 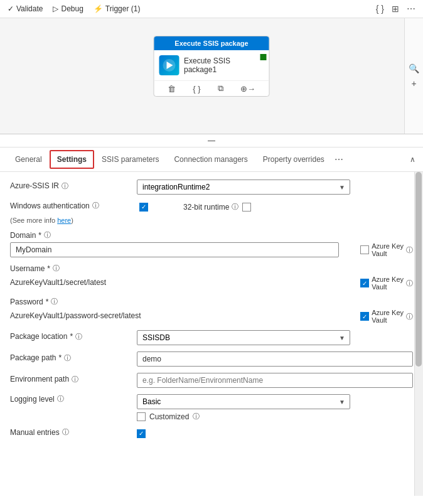 I want to click on here-link: here, so click(x=64, y=220).